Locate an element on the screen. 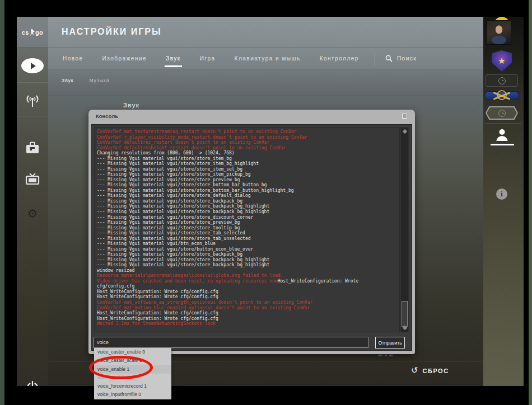 This screenshot has height=405, width=532. service-medal is located at coordinates (502, 96).